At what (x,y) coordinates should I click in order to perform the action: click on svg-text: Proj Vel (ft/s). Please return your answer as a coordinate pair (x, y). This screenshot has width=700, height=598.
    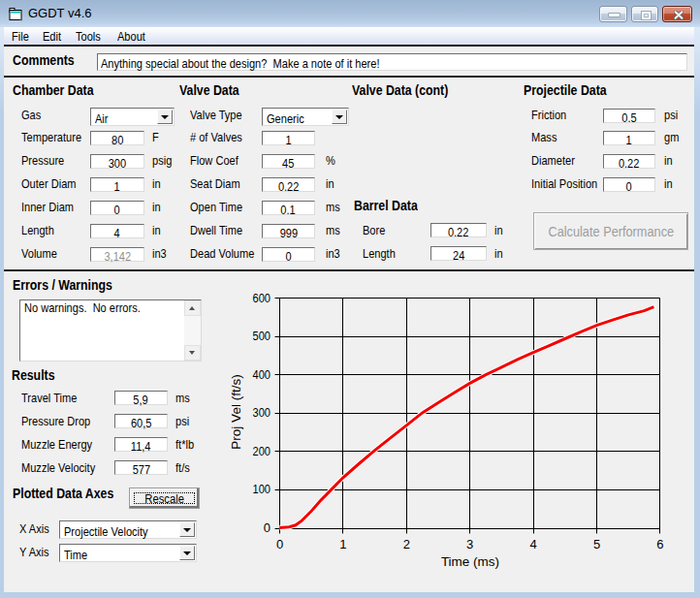
    Looking at the image, I should click on (237, 411).